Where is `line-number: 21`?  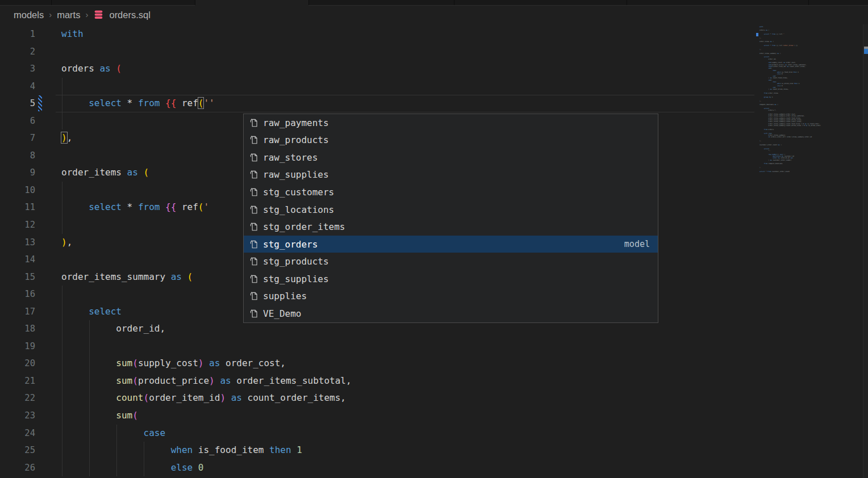 line-number: 21 is located at coordinates (18, 381).